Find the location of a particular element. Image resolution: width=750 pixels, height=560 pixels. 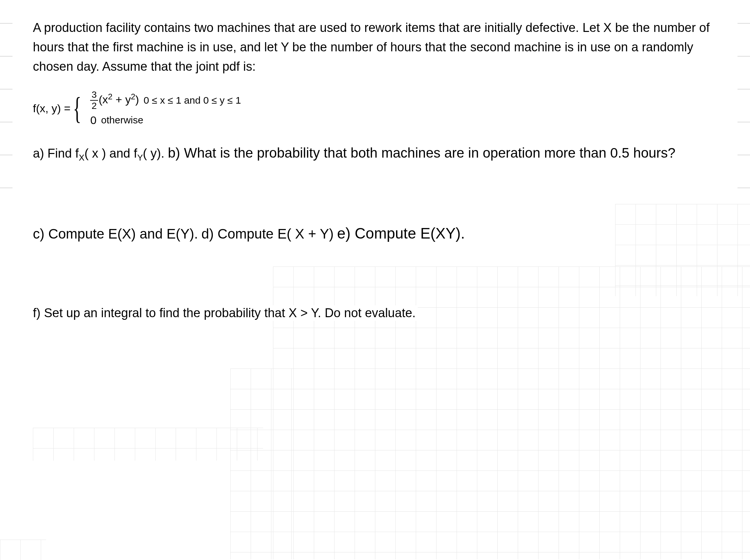

left-brace-icon: { is located at coordinates (77, 108).